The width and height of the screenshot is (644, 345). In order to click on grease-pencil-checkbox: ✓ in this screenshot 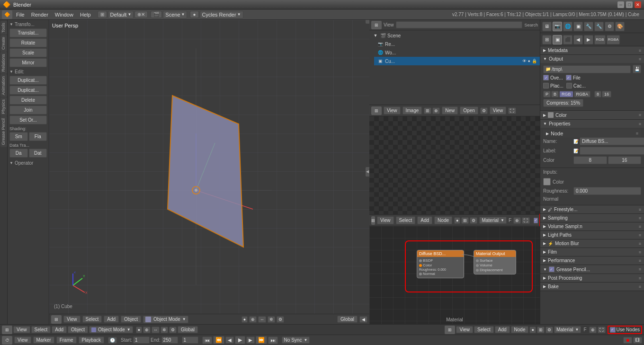, I will do `click(552, 269)`.